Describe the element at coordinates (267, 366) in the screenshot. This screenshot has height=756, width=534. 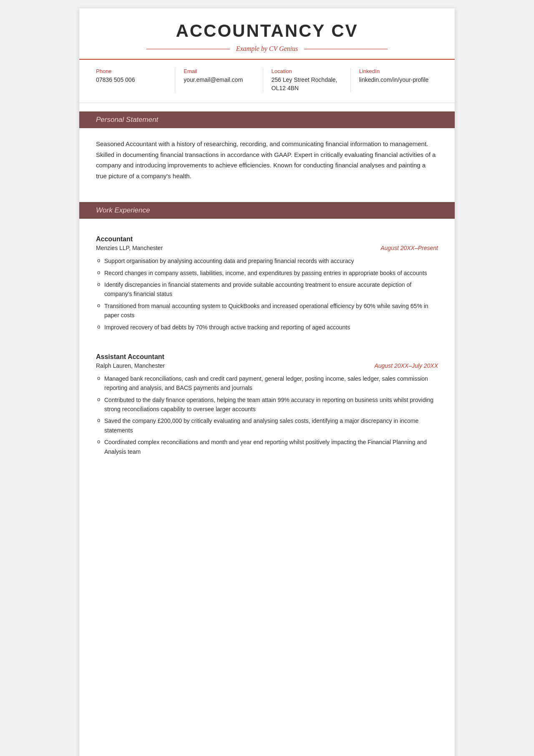
I see `job-company-row-2: Ralph Lauren, Manchester August 20XX–Jul…` at that location.